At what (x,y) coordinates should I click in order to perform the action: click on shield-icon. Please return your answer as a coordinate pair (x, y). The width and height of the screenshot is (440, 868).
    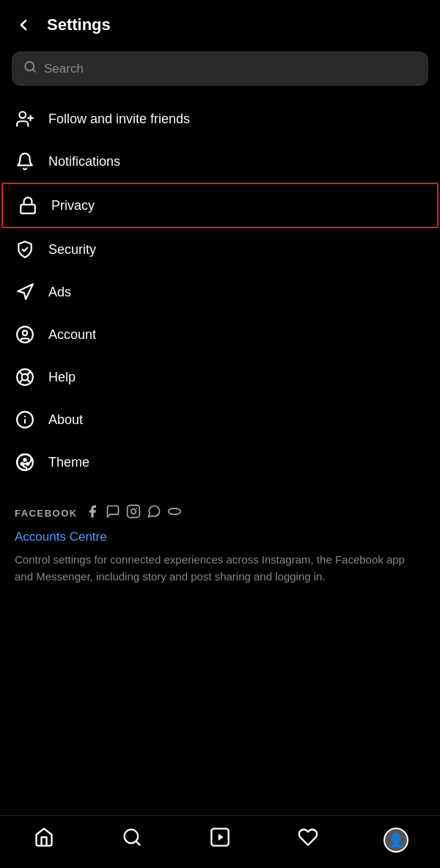
    Looking at the image, I should click on (25, 249).